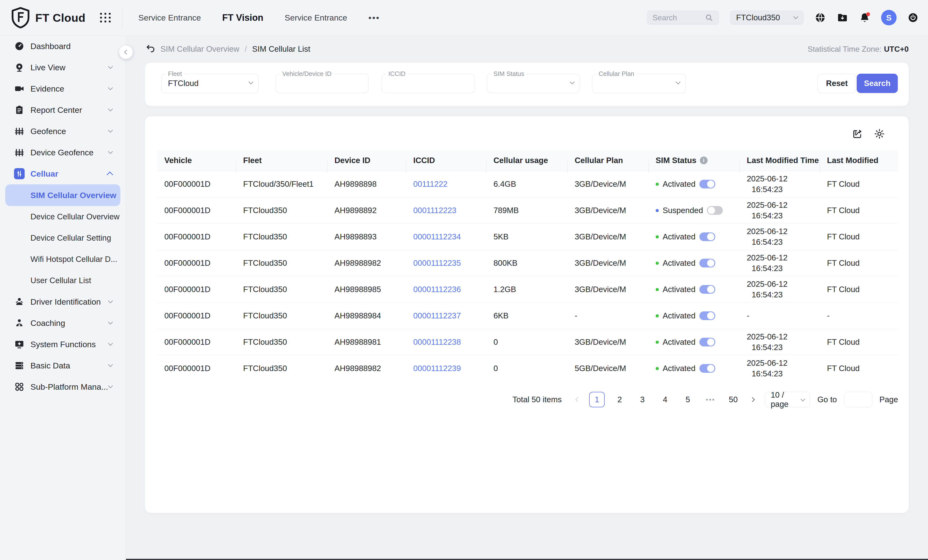 This screenshot has width=928, height=560. I want to click on prev-page-icon, so click(577, 400).